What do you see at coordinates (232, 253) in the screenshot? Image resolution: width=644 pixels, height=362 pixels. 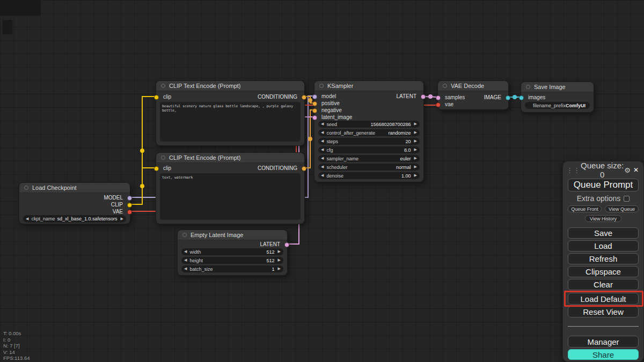 I see `node-empty-latent-image: Empty Latent Image LATENT ◀ width 512 ▶ …` at bounding box center [232, 253].